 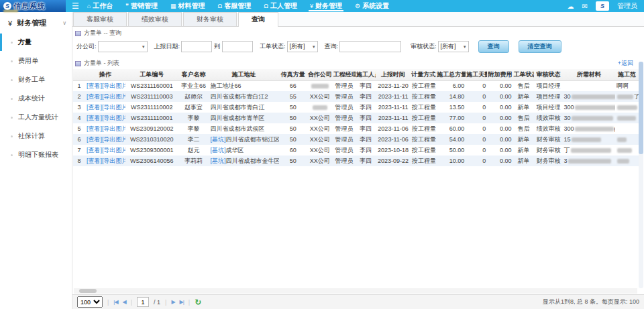 I want to click on column-header-上报时间: 上报时间, so click(x=393, y=75).